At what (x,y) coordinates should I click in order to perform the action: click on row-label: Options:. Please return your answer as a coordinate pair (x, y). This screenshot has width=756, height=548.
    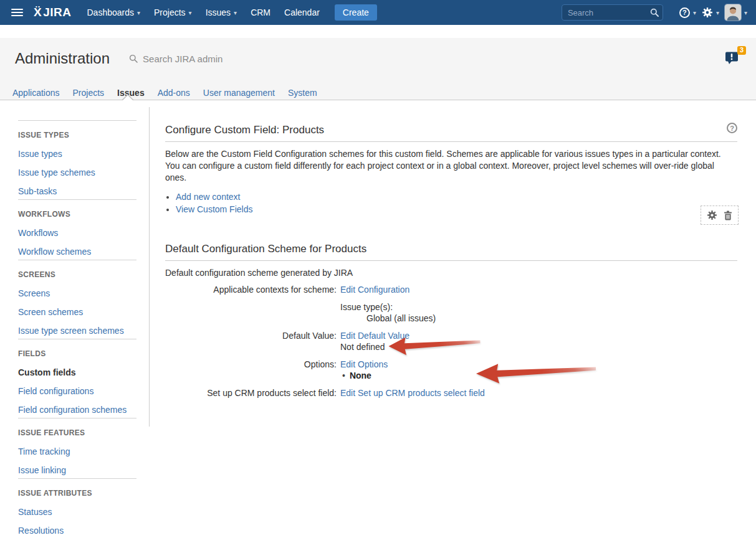
    Looking at the image, I should click on (251, 370).